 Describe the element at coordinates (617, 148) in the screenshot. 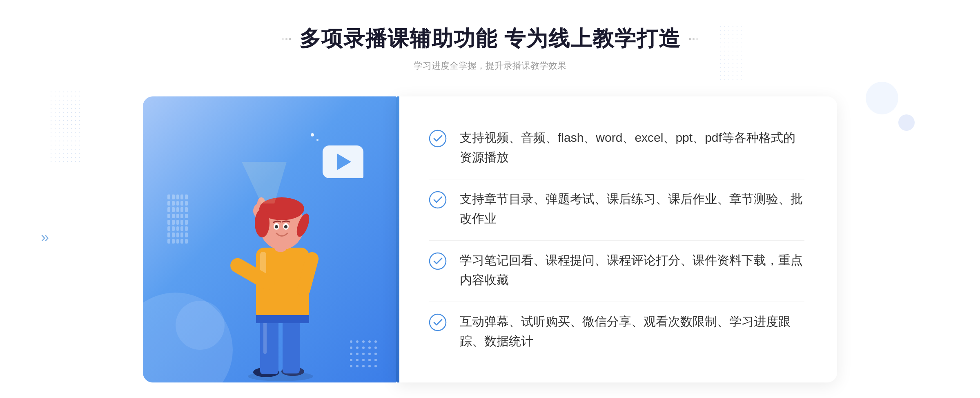

I see `feature-item-1: 支持视频、音频、flash、word、excel、ppt、pdf等各种格式的资源…` at that location.